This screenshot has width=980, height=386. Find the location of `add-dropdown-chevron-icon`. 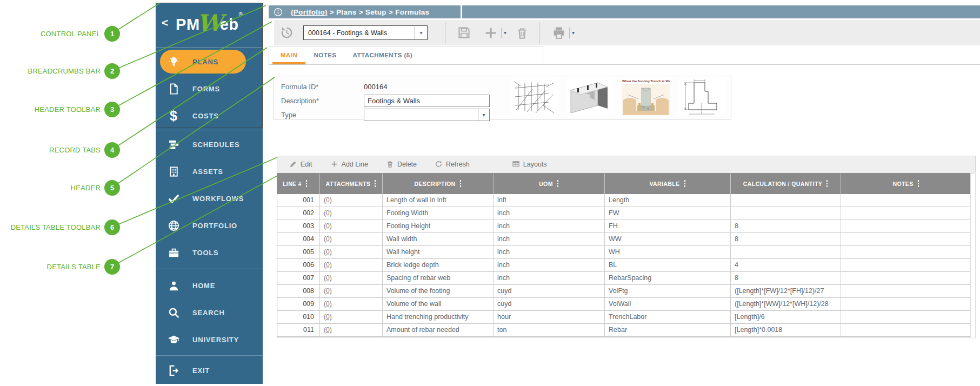

add-dropdown-chevron-icon is located at coordinates (505, 33).